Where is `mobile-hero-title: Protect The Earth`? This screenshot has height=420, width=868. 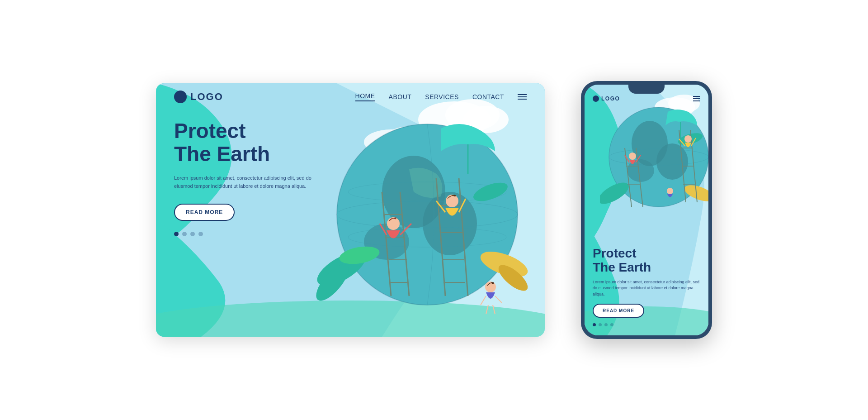 mobile-hero-title: Protect The Earth is located at coordinates (646, 261).